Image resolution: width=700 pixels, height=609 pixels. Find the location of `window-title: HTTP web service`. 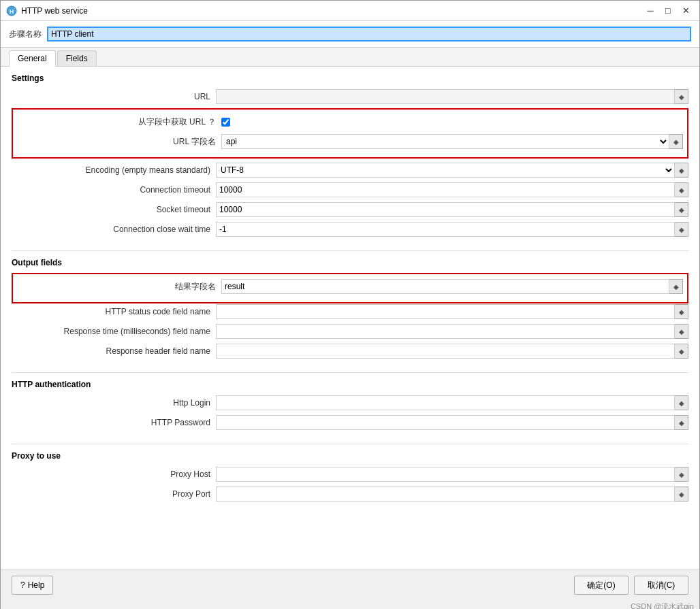

window-title: HTTP web service is located at coordinates (332, 11).